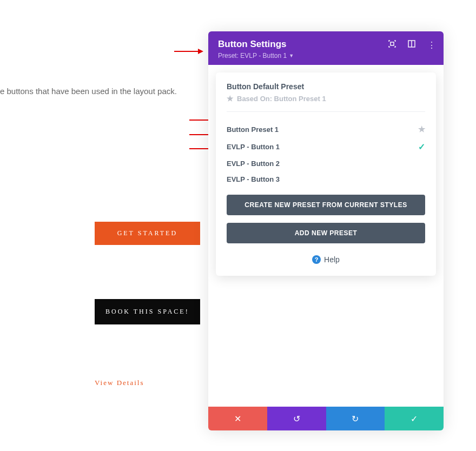 This screenshot has width=476, height=451. What do you see at coordinates (189, 51) in the screenshot?
I see `annotation-arrow` at bounding box center [189, 51].